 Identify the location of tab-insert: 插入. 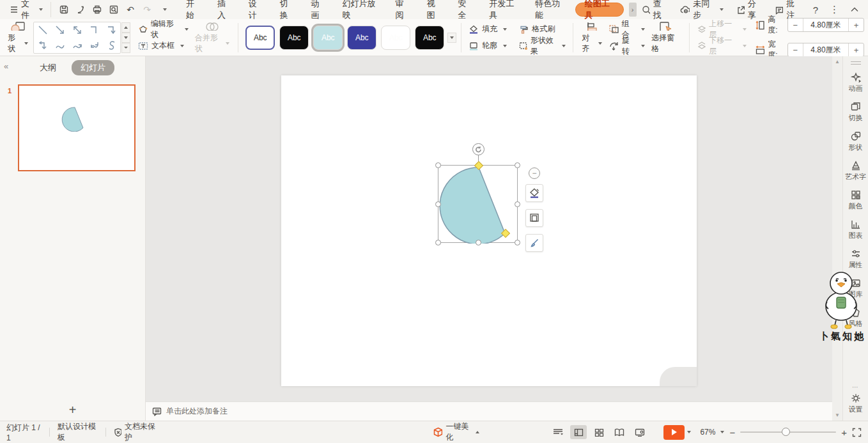
(225, 10).